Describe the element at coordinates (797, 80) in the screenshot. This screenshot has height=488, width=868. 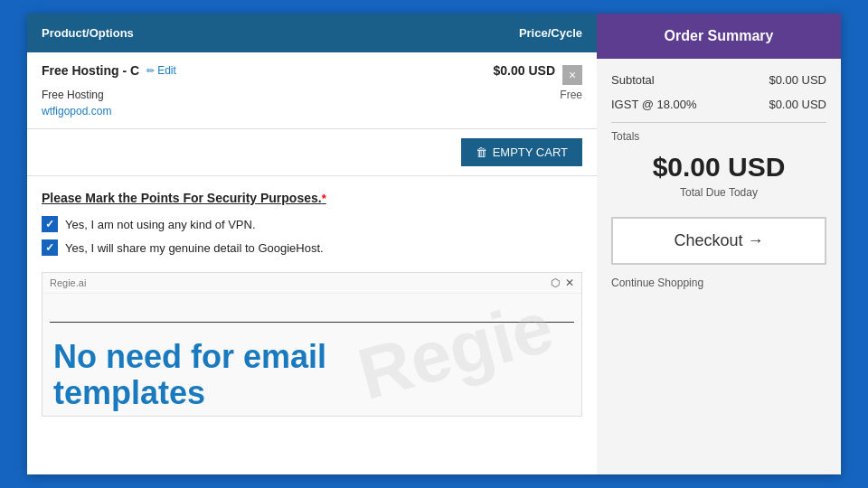
I see `subtotal-value: $0.00 USD` at that location.